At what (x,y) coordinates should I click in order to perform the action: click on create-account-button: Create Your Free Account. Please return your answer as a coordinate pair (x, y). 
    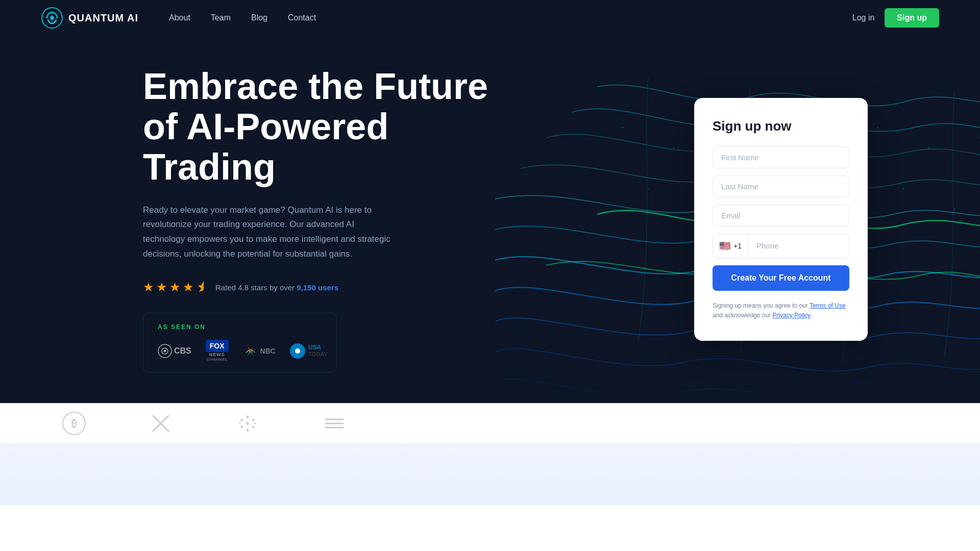
    Looking at the image, I should click on (781, 278).